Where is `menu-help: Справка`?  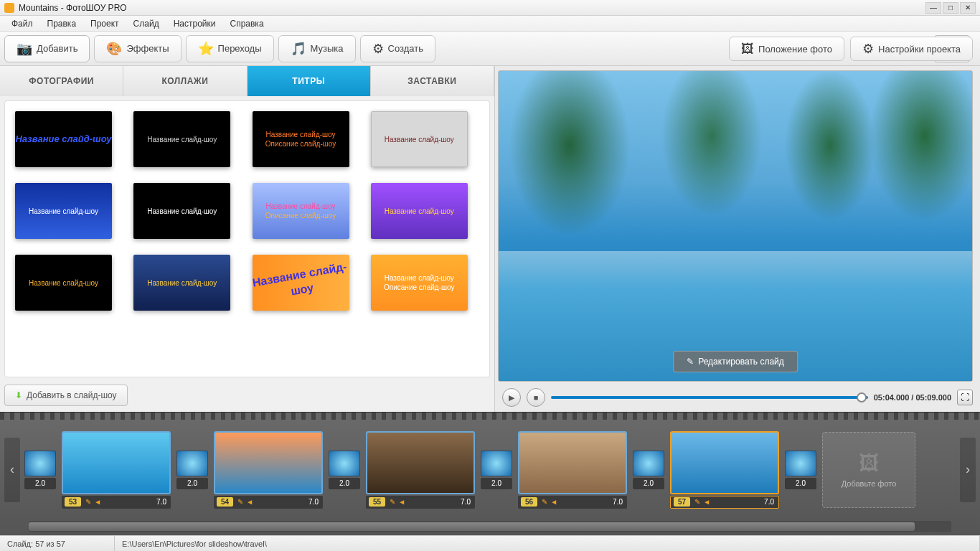 menu-help: Справка is located at coordinates (247, 24).